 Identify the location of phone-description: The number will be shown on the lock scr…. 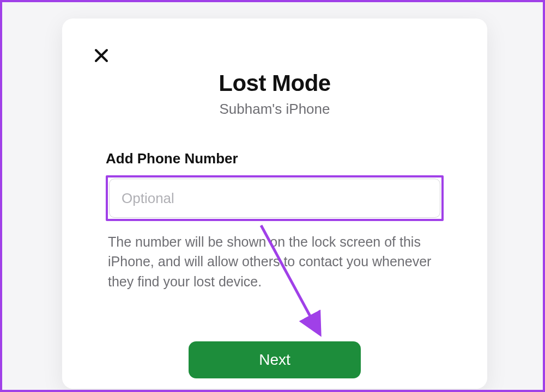
(275, 261).